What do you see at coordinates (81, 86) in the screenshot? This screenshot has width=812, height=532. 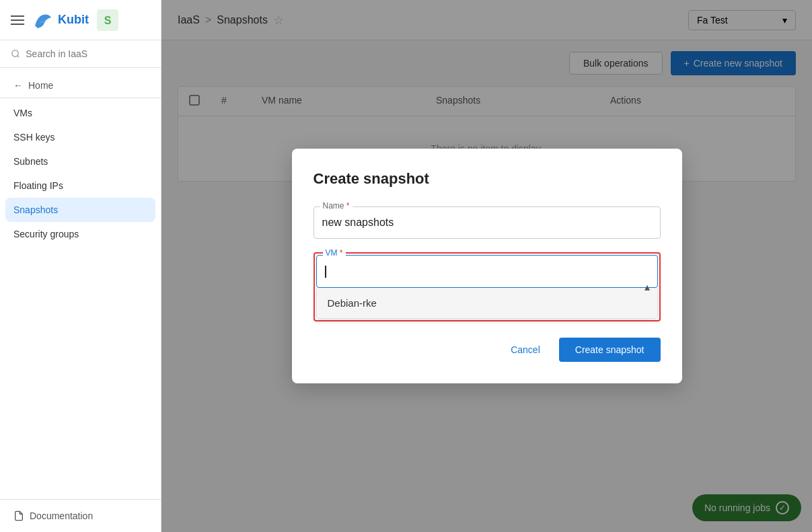 I see `sidebar-item-home: ← Home` at bounding box center [81, 86].